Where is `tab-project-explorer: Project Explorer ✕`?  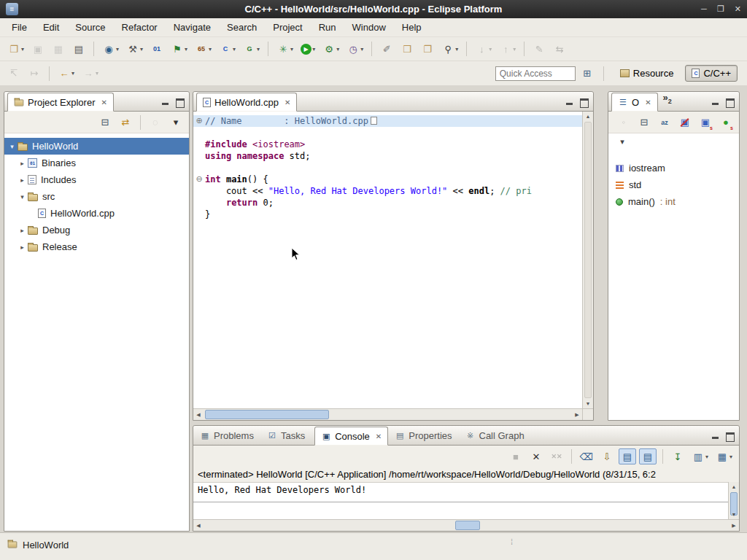
tab-project-explorer: Project Explorer ✕ is located at coordinates (61, 102).